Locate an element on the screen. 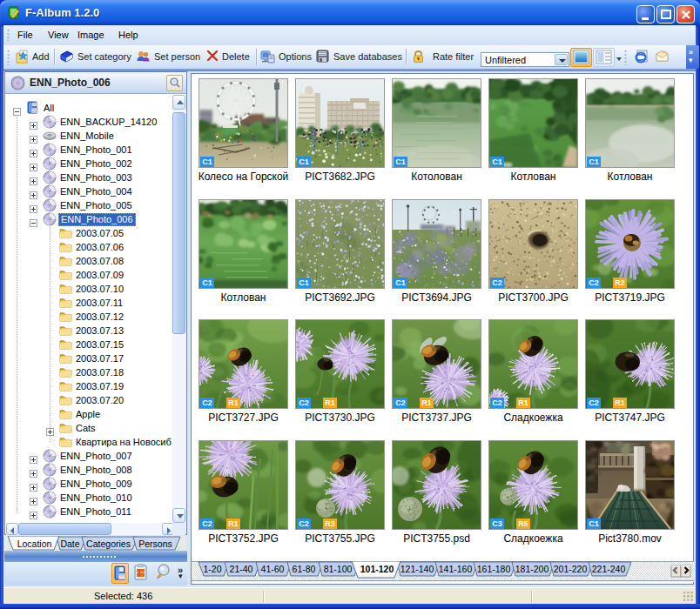 The height and width of the screenshot is (609, 700). svg-text: 1-20 is located at coordinates (212, 569).